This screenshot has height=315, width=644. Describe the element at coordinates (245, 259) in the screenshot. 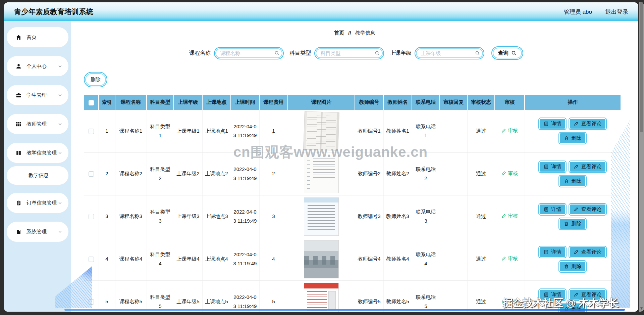

I see `cell-time: 2022-04-03 11:19:49` at that location.